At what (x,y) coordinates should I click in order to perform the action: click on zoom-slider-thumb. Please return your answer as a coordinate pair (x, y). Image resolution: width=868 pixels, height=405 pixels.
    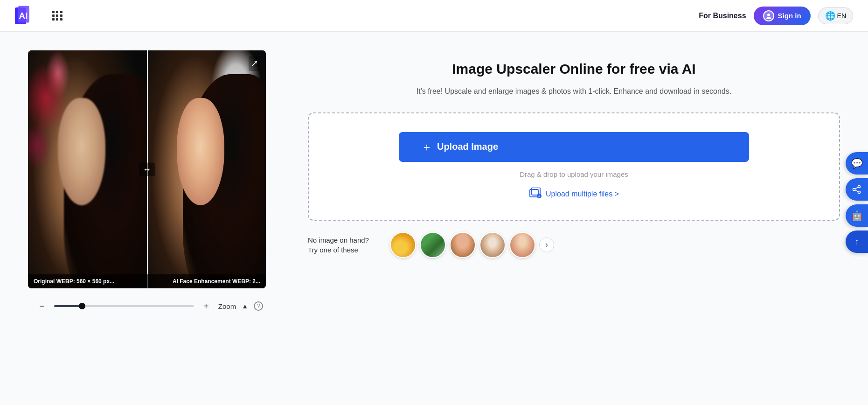
    Looking at the image, I should click on (82, 306).